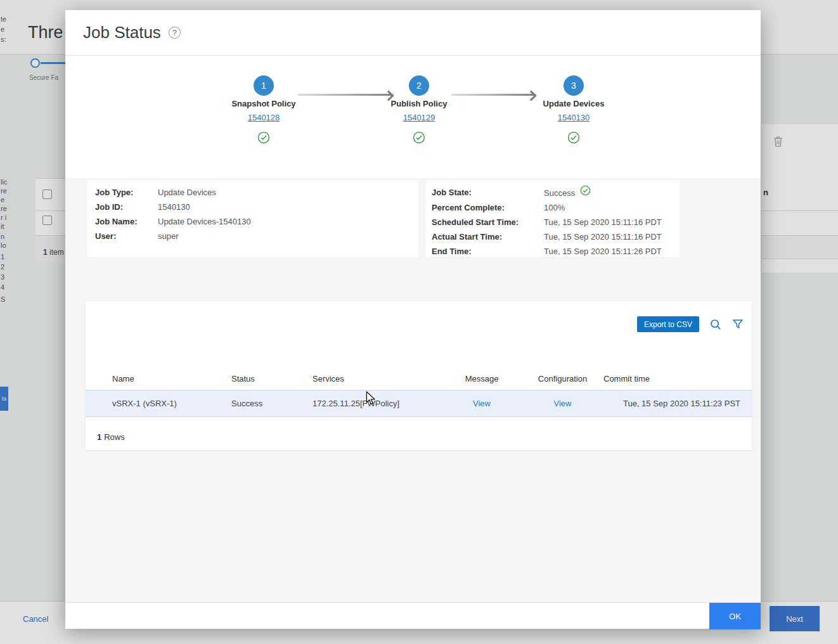  What do you see at coordinates (485, 193) in the screenshot?
I see `detail-label: Job State:` at bounding box center [485, 193].